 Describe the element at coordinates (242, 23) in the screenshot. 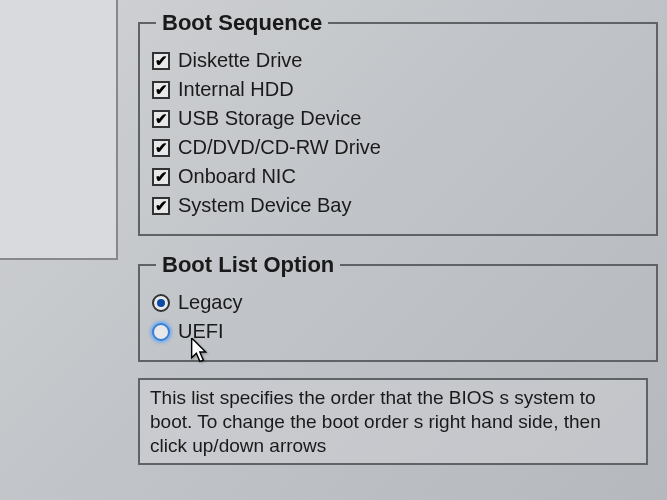

I see `boot-sequence-legend: Boot Sequence` at that location.